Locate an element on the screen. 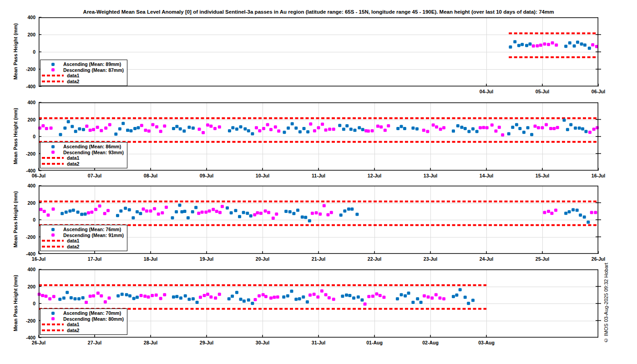 The height and width of the screenshot is (364, 637). legend: Ascending (Mean: 86mm)Descending (Mean: … is located at coordinates (84, 155).